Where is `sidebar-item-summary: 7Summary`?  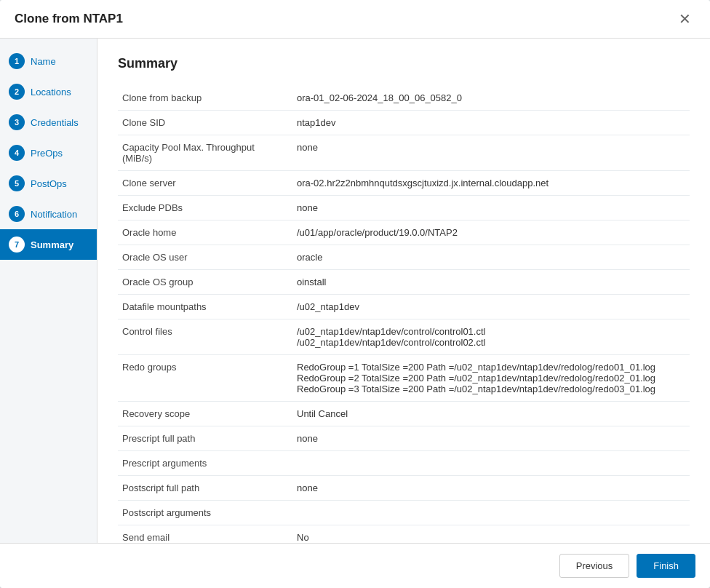 sidebar-item-summary: 7Summary is located at coordinates (48, 245).